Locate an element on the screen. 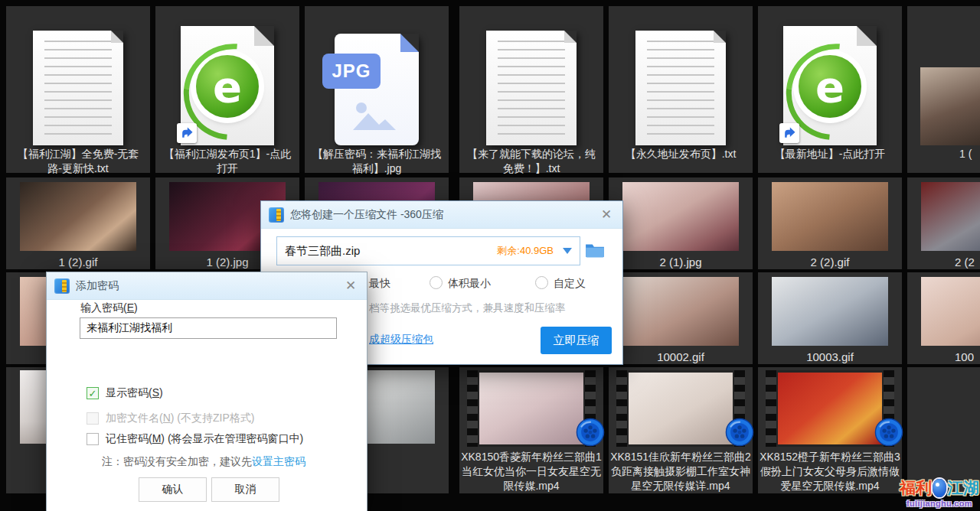  file-tile: 1 ( is located at coordinates (943, 90).